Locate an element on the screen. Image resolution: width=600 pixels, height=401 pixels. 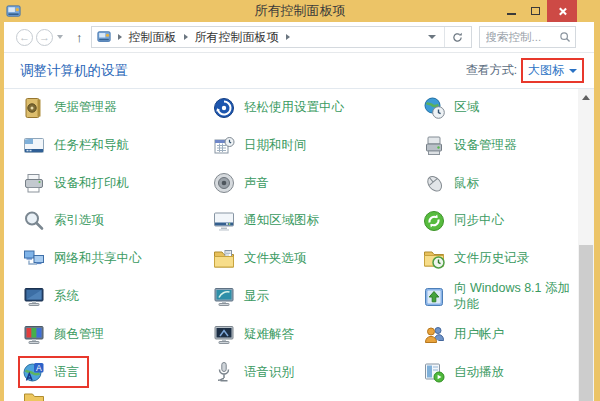
item-region: 区域 is located at coordinates (450, 108).